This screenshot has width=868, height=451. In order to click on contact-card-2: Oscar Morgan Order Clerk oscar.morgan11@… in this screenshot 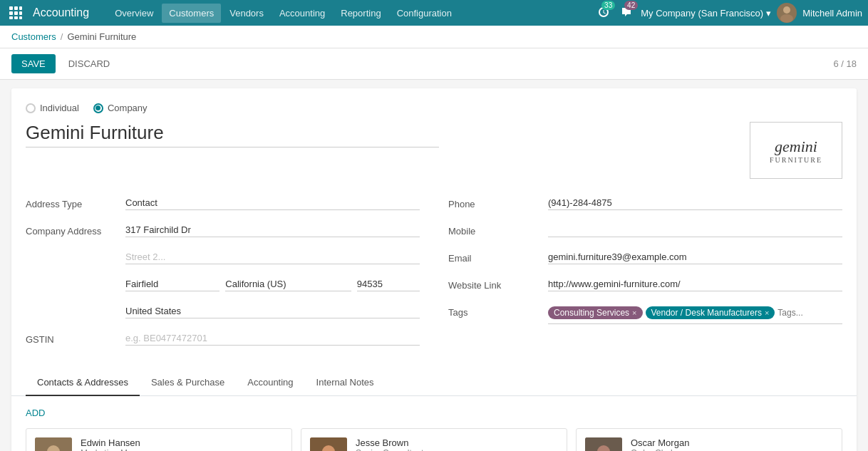, I will do `click(709, 440)`.